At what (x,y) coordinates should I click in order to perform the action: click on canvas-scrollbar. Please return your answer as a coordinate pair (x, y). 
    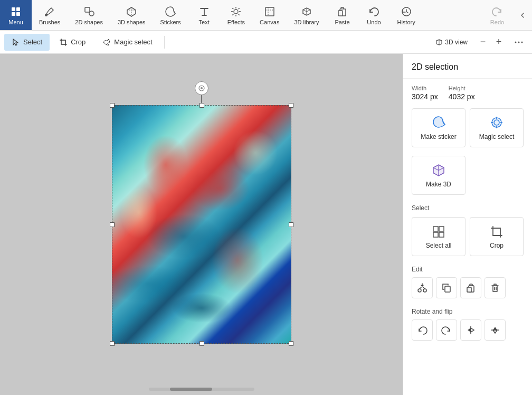
    Looking at the image, I should click on (202, 389).